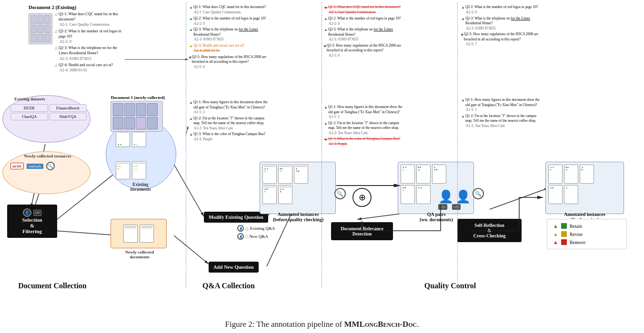 Image resolution: width=644 pixels, height=333 pixels. Describe the element at coordinates (191, 19) in the screenshot. I see `c1-q2-icon: ▲` at that location.